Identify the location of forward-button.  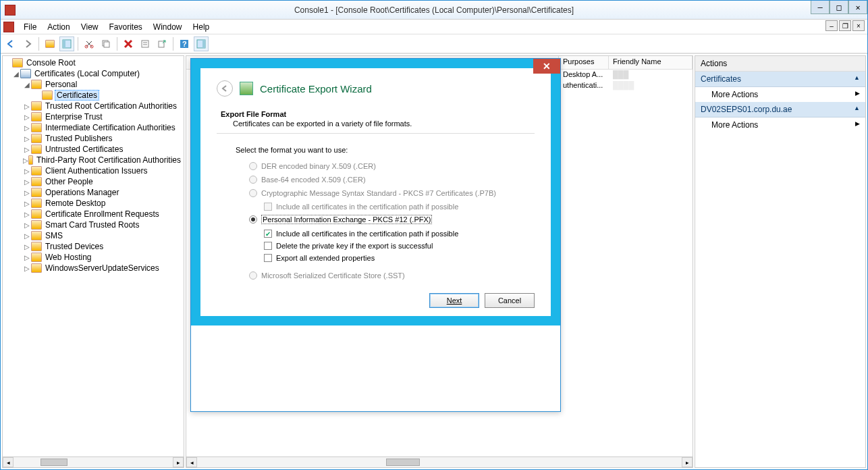
(28, 44).